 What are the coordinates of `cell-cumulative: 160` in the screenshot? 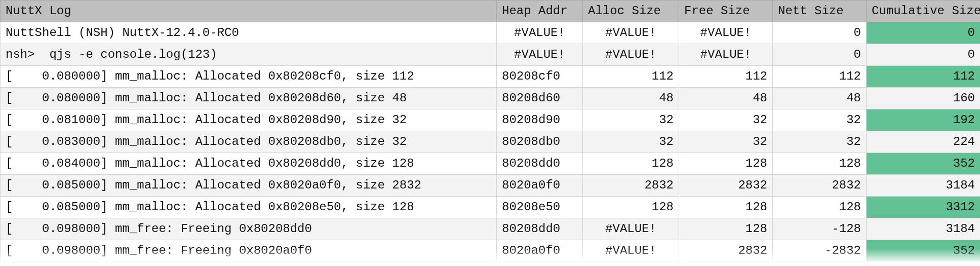 It's located at (924, 98).